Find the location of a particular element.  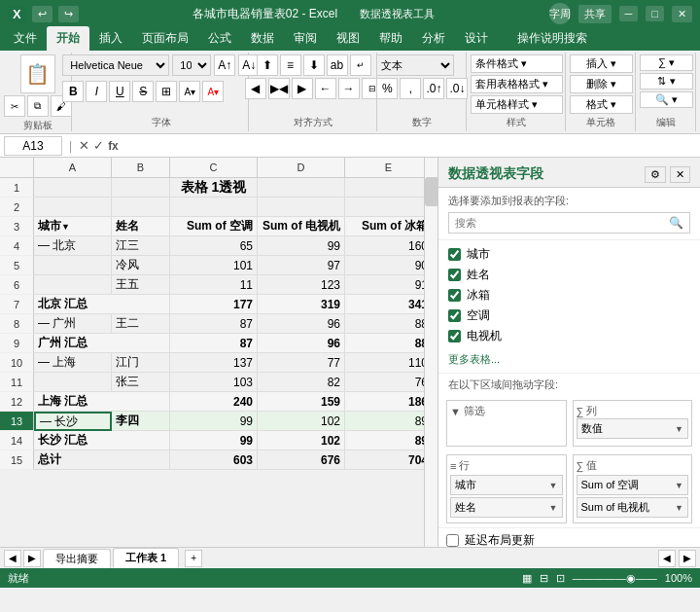

row-header-1: 1 is located at coordinates (18, 188).